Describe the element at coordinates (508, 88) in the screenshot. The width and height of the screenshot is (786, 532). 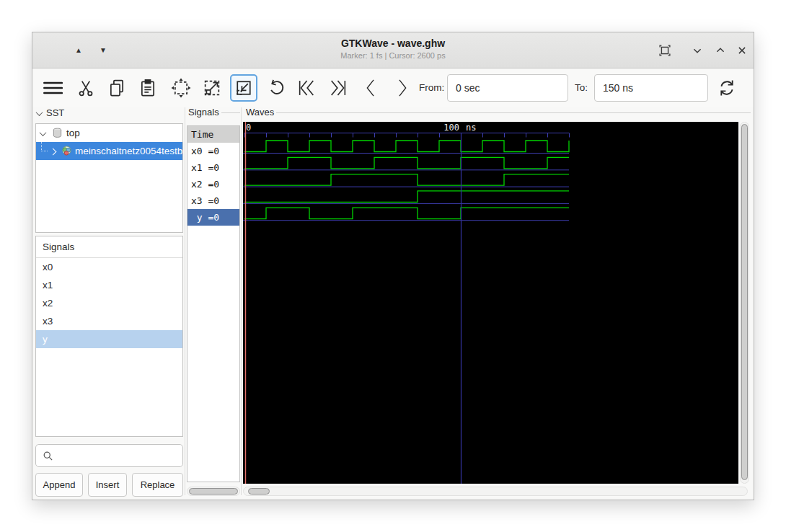
I see `from-input` at that location.